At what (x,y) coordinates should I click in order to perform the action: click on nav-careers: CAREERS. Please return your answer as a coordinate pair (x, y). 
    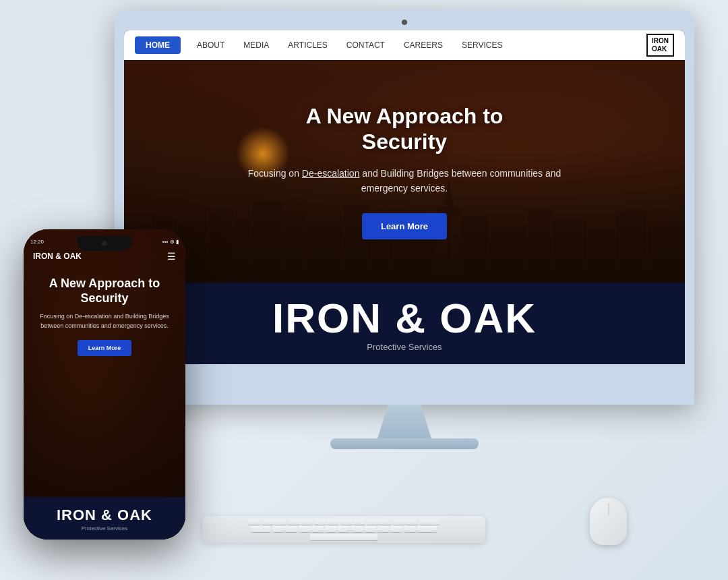
    Looking at the image, I should click on (423, 45).